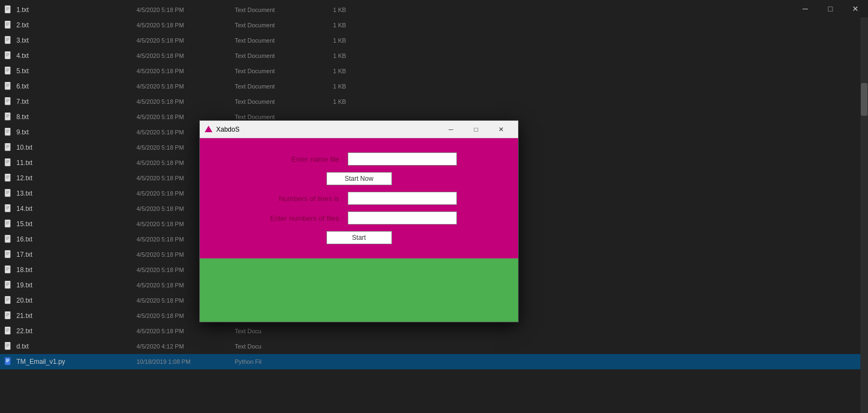 The width and height of the screenshot is (868, 413). I want to click on background-window-chrome: ─ □ ✕, so click(830, 9).